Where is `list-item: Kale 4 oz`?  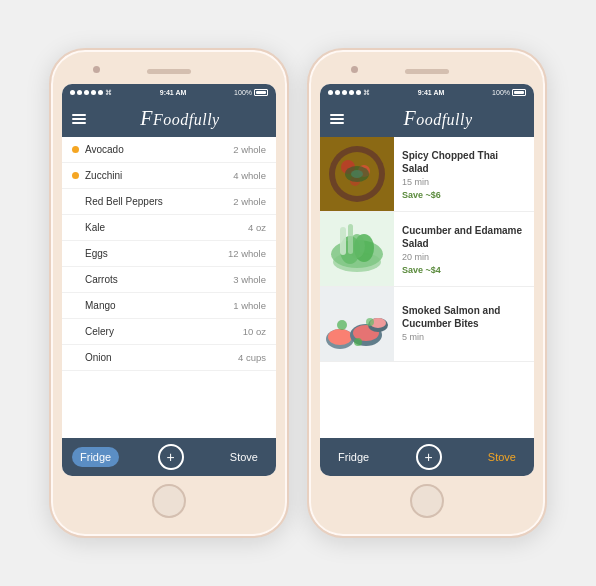
list-item: Kale 4 oz is located at coordinates (169, 228).